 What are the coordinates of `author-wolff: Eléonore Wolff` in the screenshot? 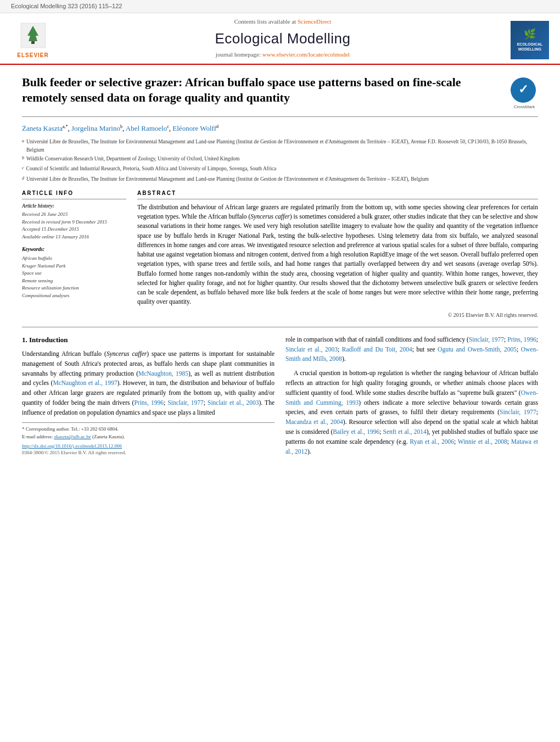 It's located at (194, 129).